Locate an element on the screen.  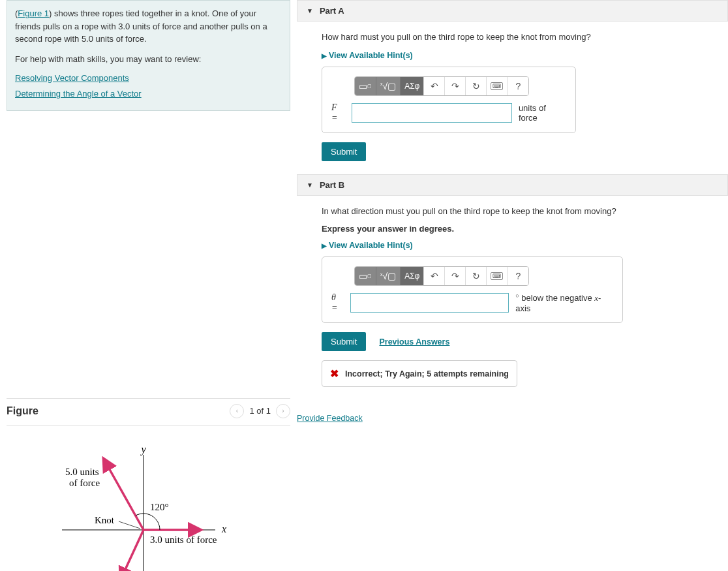
feedback-text: Incorrect; Try Again; 5 attempts remaini… is located at coordinates (427, 374).